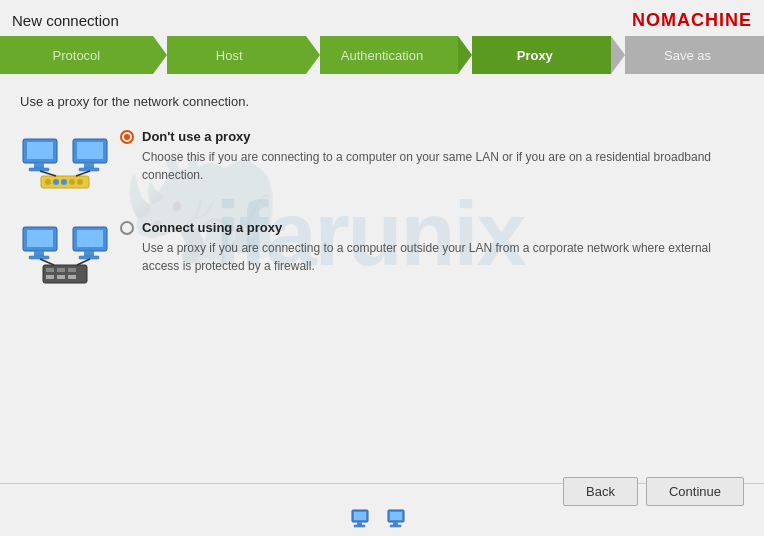 The width and height of the screenshot is (764, 536). Describe the element at coordinates (692, 20) in the screenshot. I see `nomachine-logo: NOMACHINE` at that location.